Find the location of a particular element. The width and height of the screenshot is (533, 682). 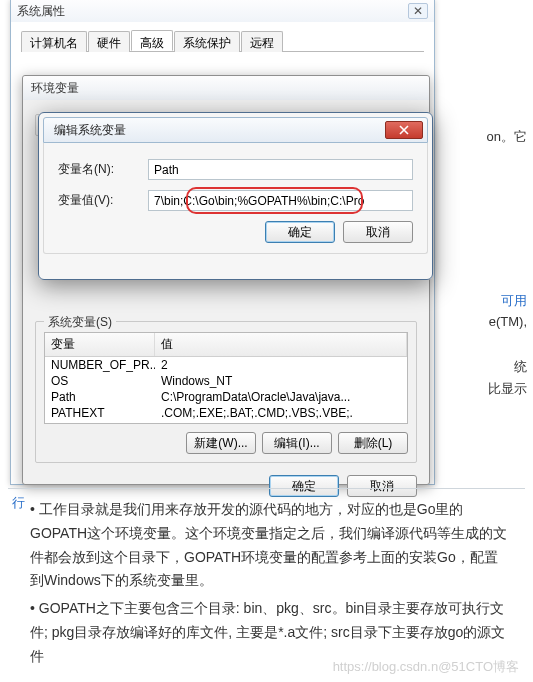

tab-hardware: 硬件 is located at coordinates (109, 42).